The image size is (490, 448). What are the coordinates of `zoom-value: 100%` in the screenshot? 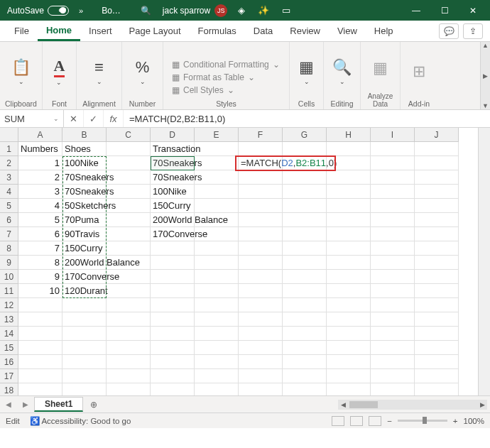 It's located at (474, 421).